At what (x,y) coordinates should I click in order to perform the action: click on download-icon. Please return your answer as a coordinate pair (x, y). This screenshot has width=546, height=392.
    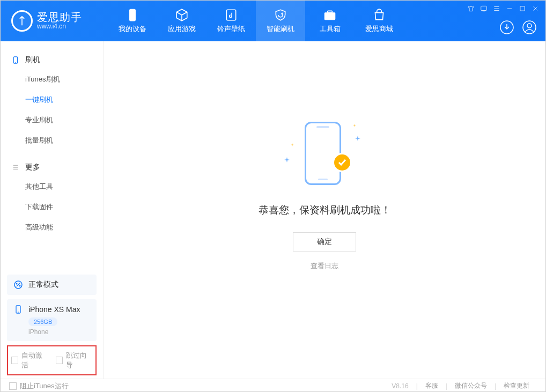
    Looking at the image, I should click on (507, 27).